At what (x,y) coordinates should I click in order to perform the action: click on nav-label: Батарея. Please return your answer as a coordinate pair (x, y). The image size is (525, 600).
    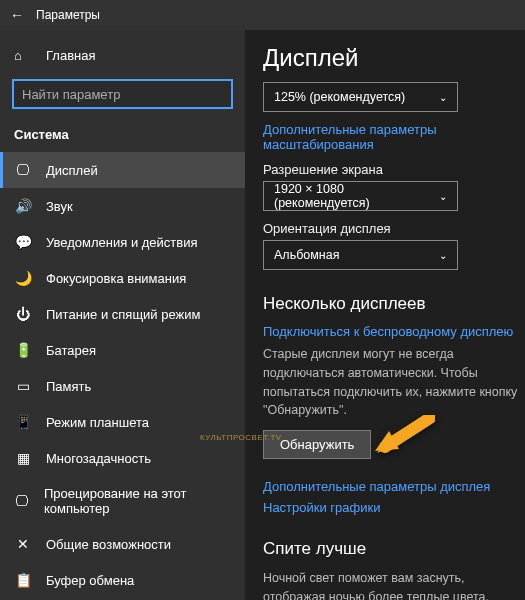
    Looking at the image, I should click on (71, 350).